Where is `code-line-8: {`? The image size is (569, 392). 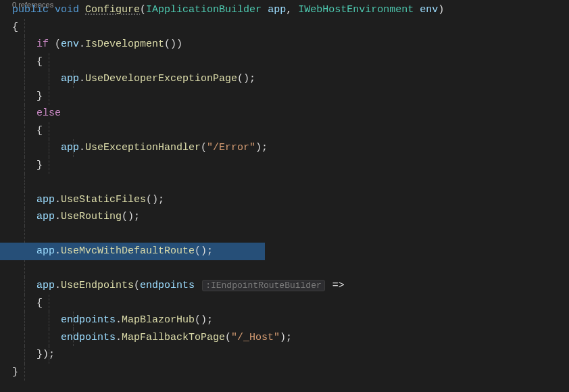 code-line-8: { is located at coordinates (291, 131).